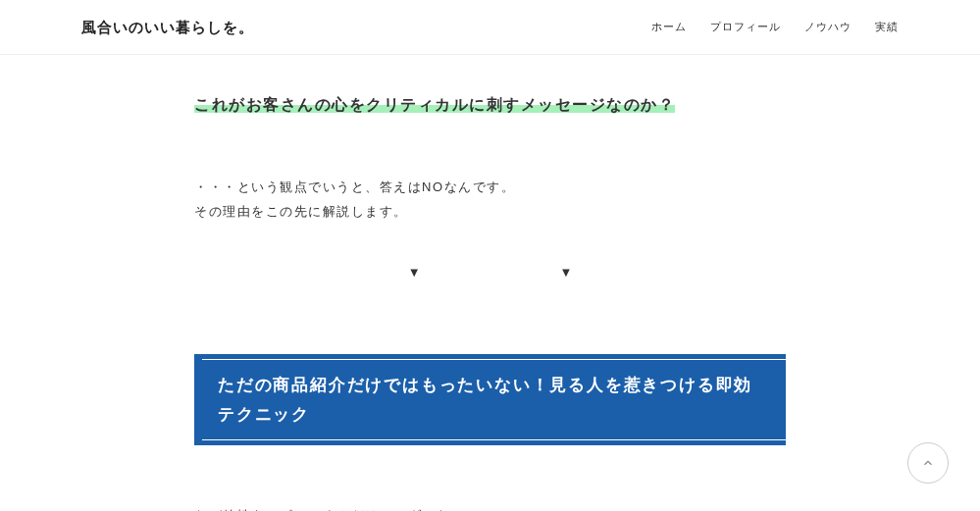 The width and height of the screenshot is (980, 511). Describe the element at coordinates (490, 199) in the screenshot. I see `paragraph-block-1: ・・・という観点でいうと、答えはNOなんです。 その理由をこの先に解説します。` at that location.